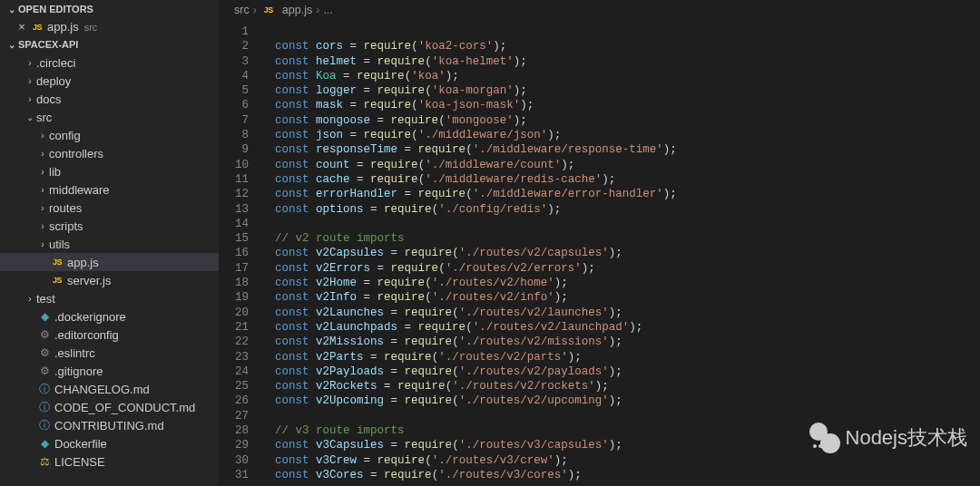  I want to click on file-item--eslintrc: ⚙.eslintrc, so click(109, 353).